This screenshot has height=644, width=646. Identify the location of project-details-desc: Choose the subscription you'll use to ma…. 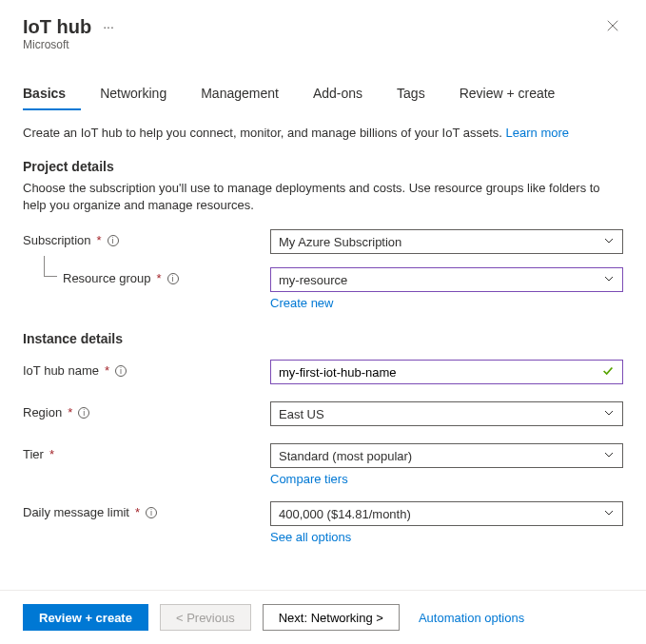
(323, 197).